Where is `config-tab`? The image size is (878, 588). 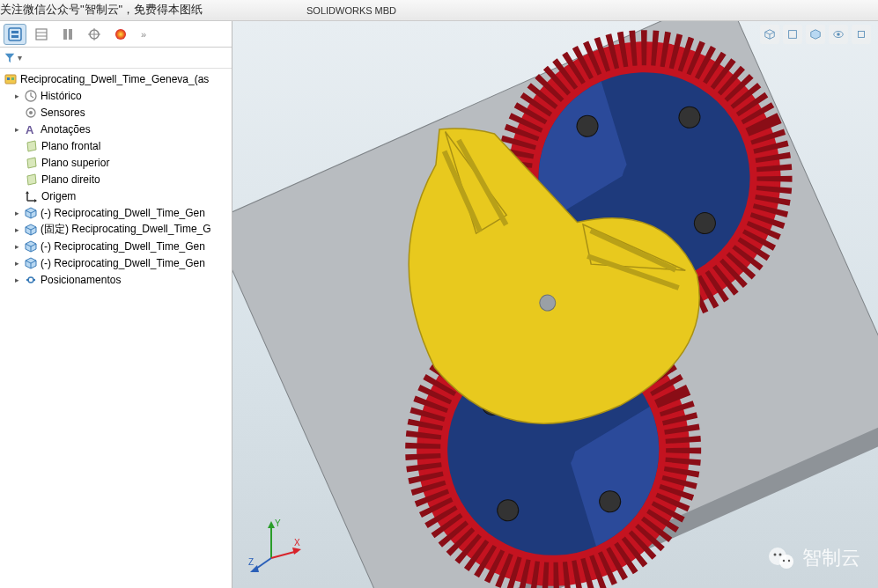 config-tab is located at coordinates (68, 34).